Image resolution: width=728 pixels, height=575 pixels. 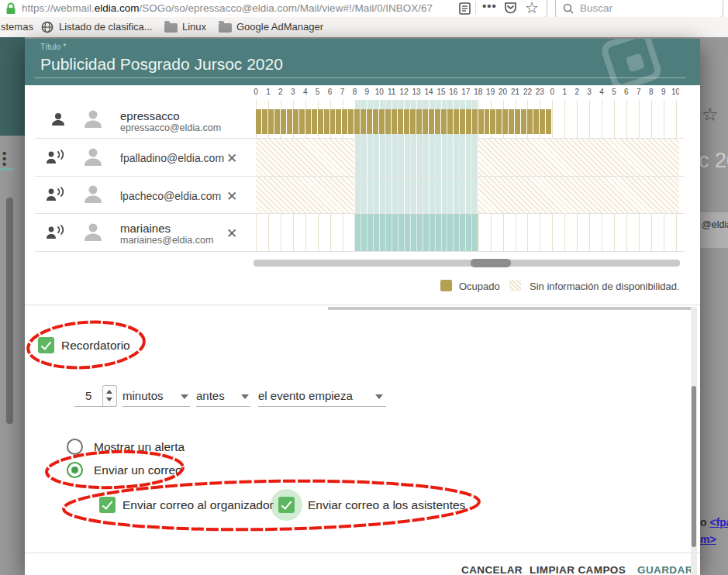 What do you see at coordinates (490, 6) in the screenshot?
I see `page-actions-icon: •••` at bounding box center [490, 6].